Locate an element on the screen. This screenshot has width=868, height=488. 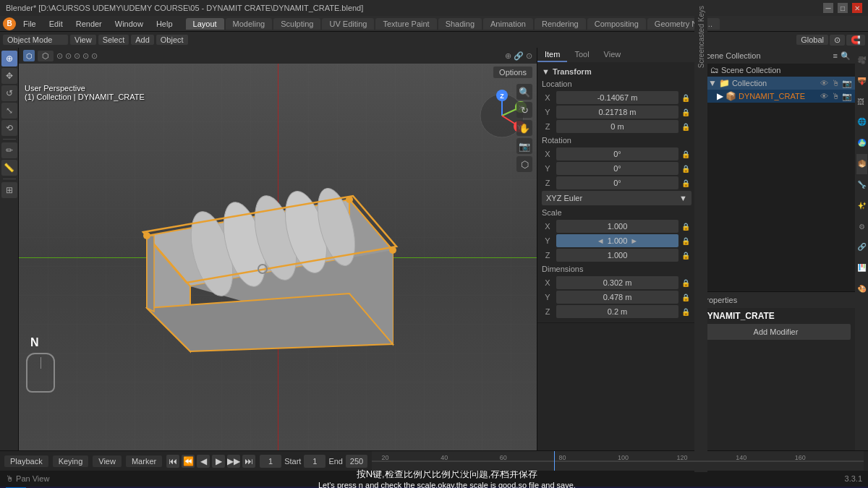
marker-menu: Marker is located at coordinates (144, 461).